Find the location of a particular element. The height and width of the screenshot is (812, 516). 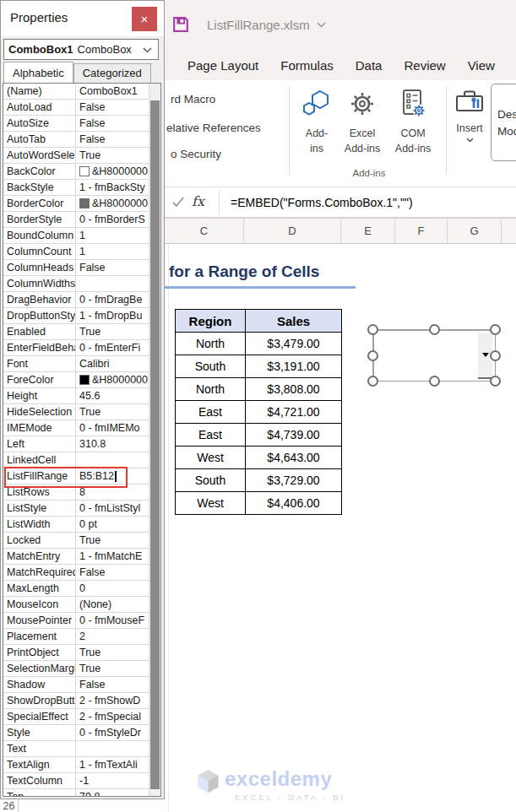

property-row: (Name)ComboBox1 is located at coordinates (82, 91).